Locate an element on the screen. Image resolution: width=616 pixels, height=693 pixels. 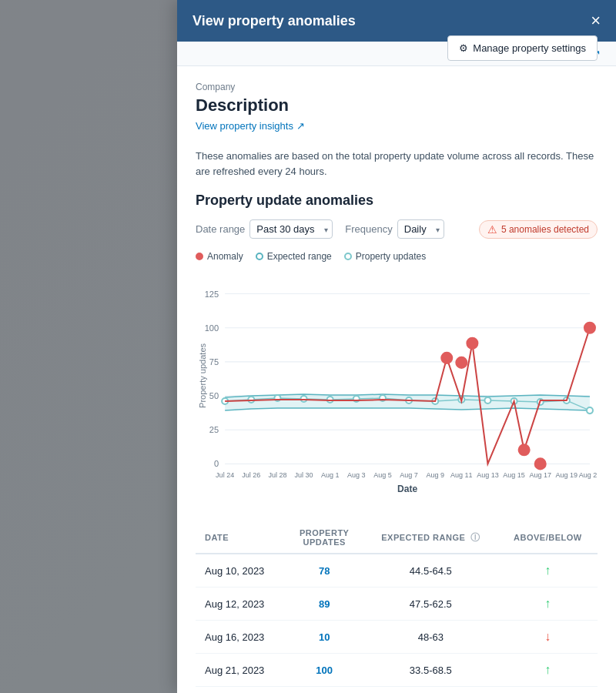
frequency-select-wrapper: Daily is located at coordinates (420, 229).